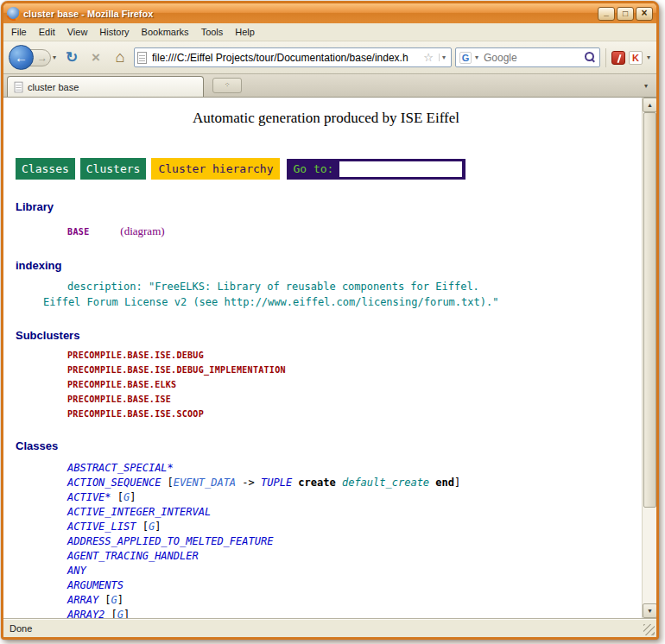 The image size is (665, 644). Describe the element at coordinates (72, 58) in the screenshot. I see `refresh-icon` at that location.